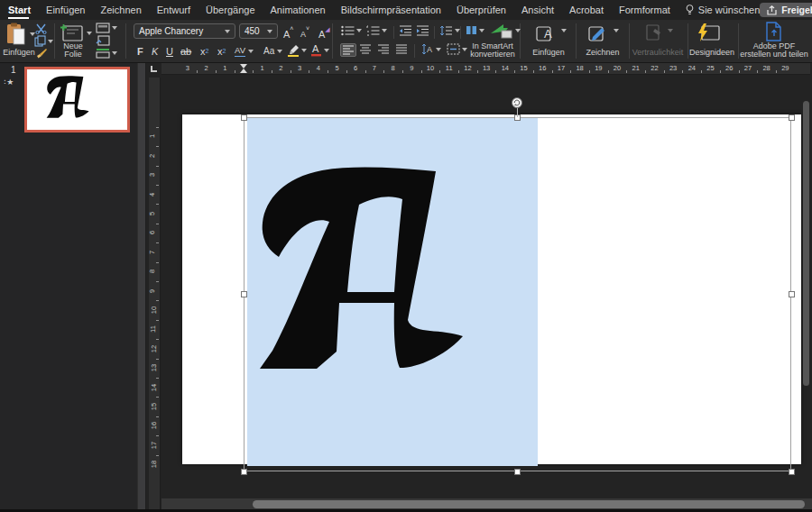 The image size is (812, 512). Describe the element at coordinates (115, 28) in the screenshot. I see `slide-layout-chevron` at that location.